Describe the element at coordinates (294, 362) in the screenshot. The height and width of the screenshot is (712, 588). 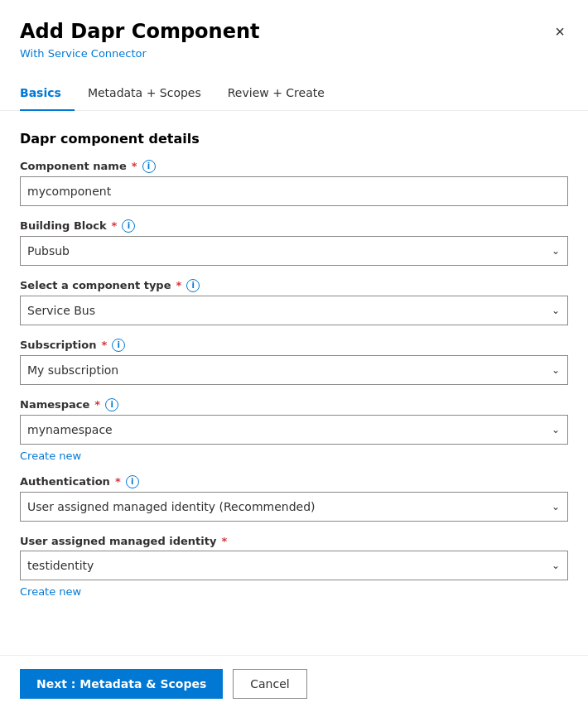
I see `subscription-field: Subscription * i My subscription ⌄` at that location.